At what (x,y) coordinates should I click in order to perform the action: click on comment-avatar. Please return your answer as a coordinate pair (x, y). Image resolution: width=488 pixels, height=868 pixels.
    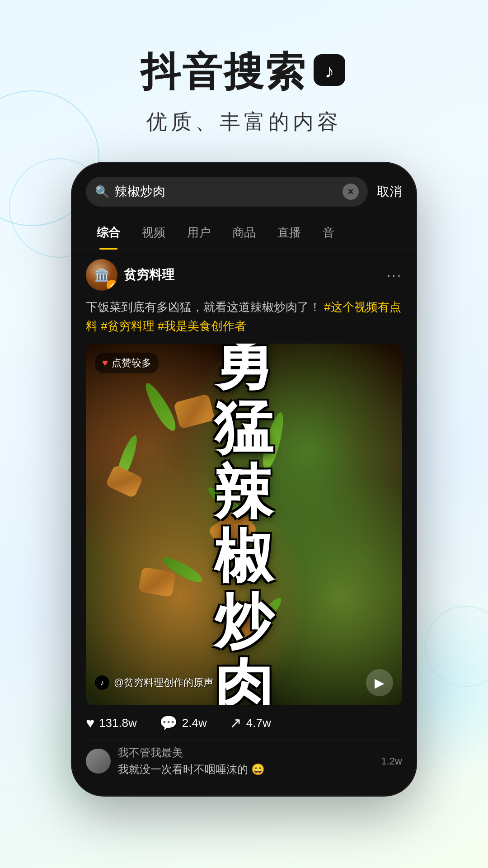
    Looking at the image, I should click on (99, 761).